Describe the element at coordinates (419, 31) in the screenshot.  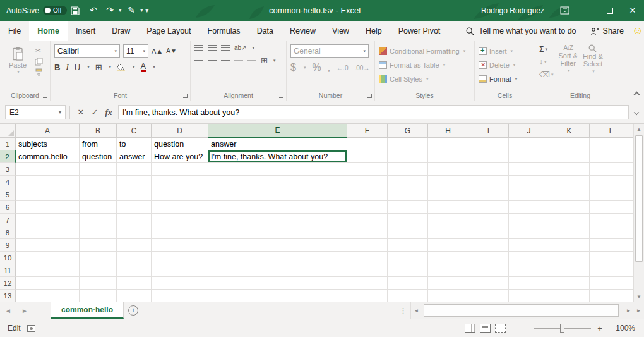
I see `tab-power-pivot: Power Pivot` at that location.